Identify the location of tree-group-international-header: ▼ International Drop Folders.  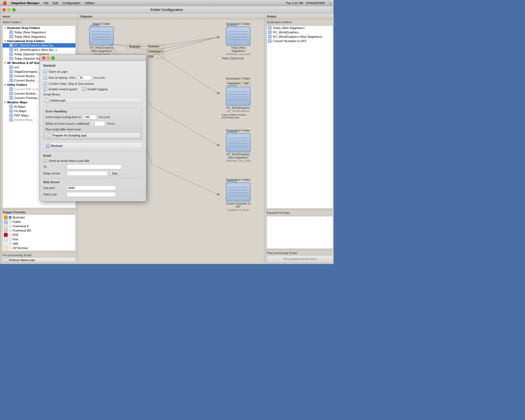
(39, 41).